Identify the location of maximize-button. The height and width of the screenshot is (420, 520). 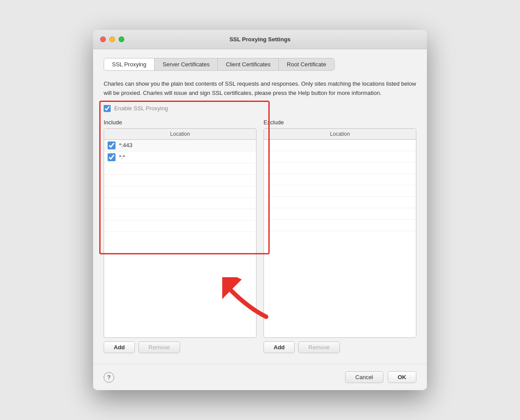
(121, 40).